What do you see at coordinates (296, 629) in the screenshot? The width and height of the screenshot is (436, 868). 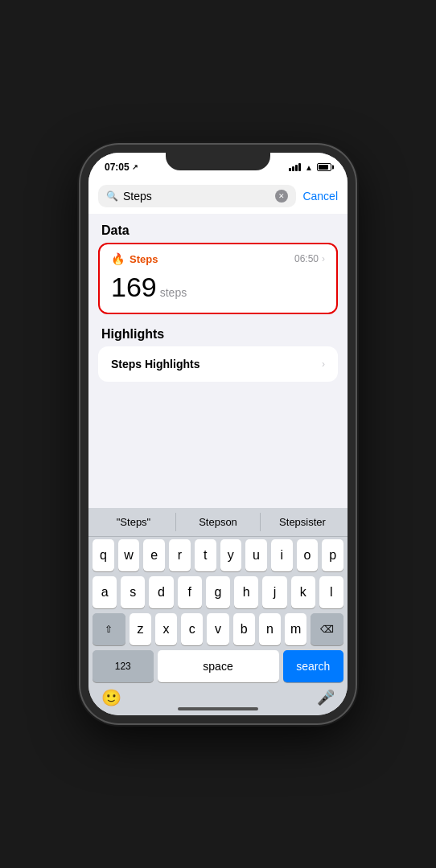 I see `key-m: m` at bounding box center [296, 629].